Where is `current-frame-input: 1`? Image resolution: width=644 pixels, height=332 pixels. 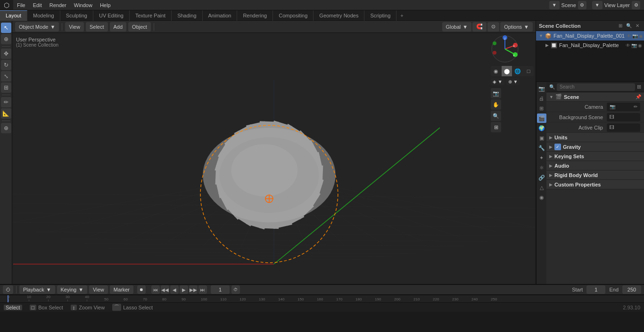 current-frame-input: 1 is located at coordinates (220, 290).